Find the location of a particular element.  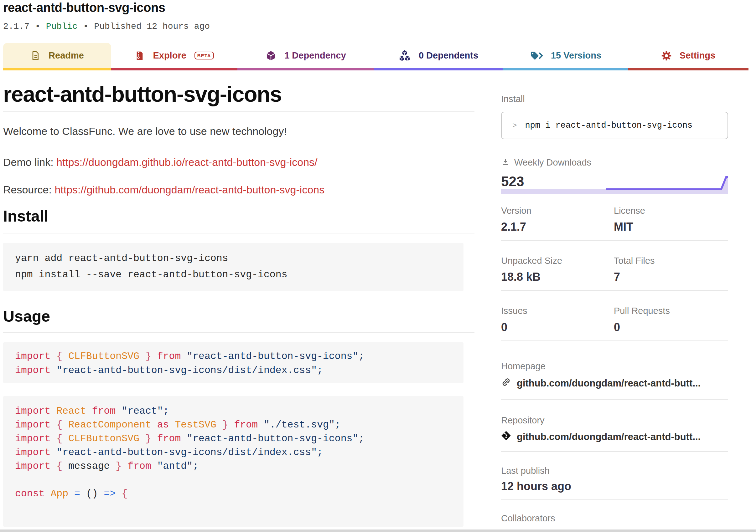

weekly-downloads-row: Weekly Downloads is located at coordinates (614, 163).